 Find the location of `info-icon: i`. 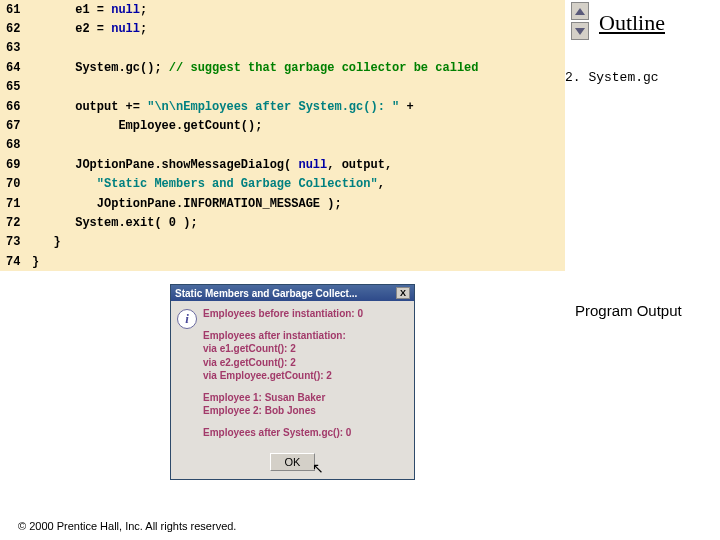

info-icon: i is located at coordinates (190, 377).